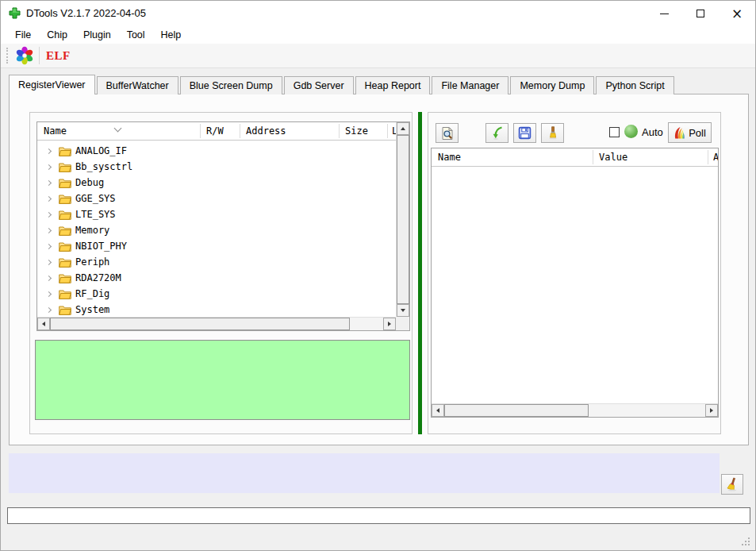 This screenshot has width=756, height=551. Describe the element at coordinates (614, 132) in the screenshot. I see `auto-checkbox` at that location.